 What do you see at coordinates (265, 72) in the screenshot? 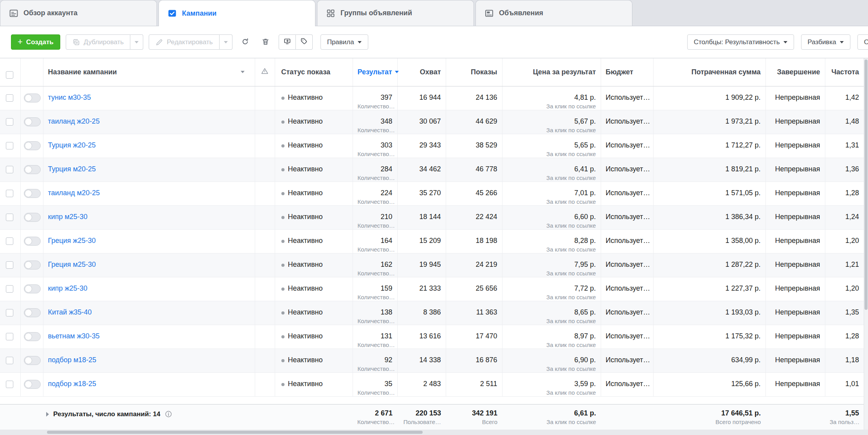
I see `issues-column-header` at bounding box center [265, 72].